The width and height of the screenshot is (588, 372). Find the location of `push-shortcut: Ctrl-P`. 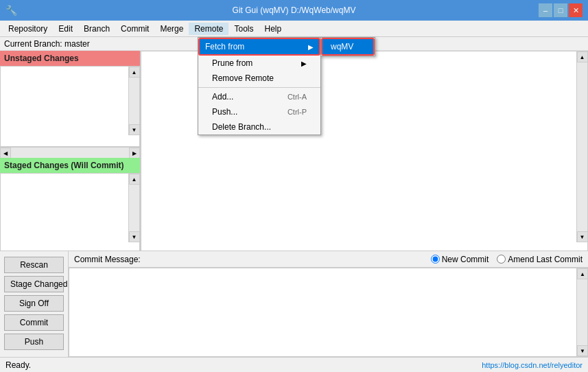

push-shortcut: Ctrl-P is located at coordinates (297, 112).